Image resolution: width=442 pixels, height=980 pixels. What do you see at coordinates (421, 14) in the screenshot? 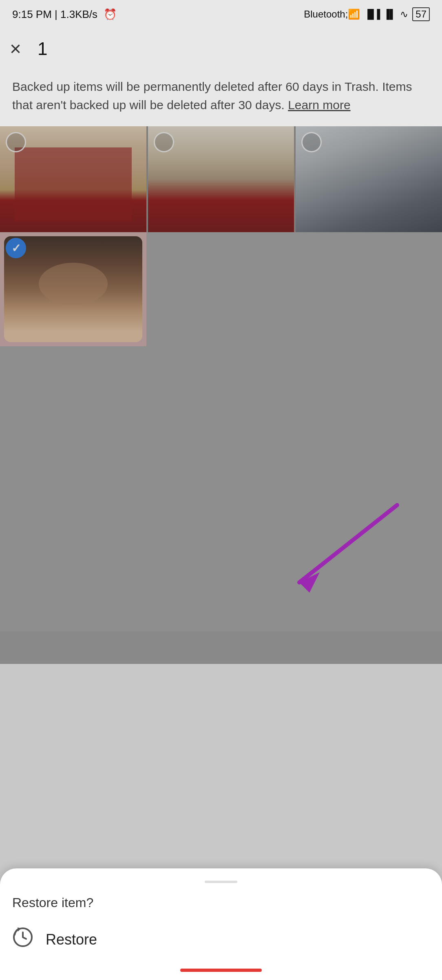
I see `battery-icon: 57` at bounding box center [421, 14].